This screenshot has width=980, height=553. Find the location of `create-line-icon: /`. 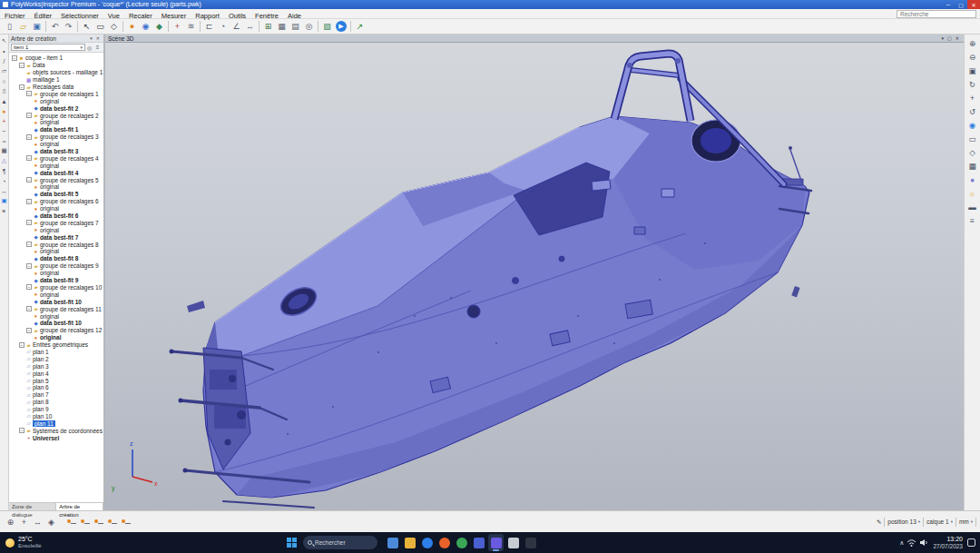

create-line-icon: / is located at coordinates (4, 61).